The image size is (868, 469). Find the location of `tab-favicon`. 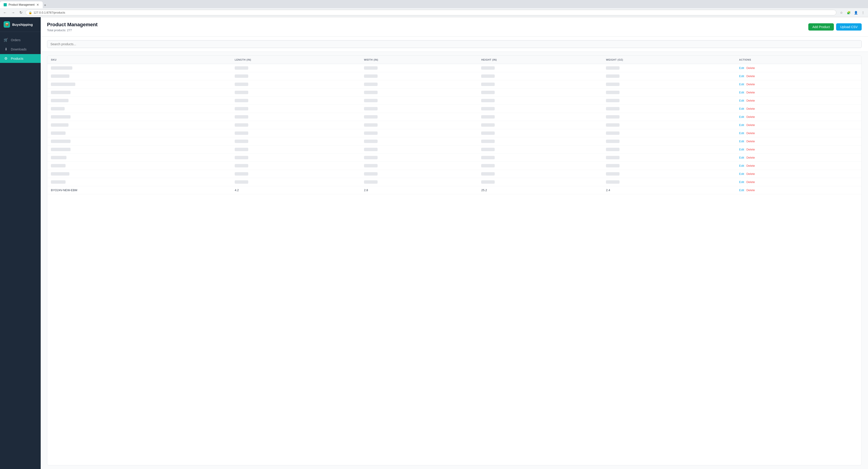

tab-favicon is located at coordinates (5, 5).